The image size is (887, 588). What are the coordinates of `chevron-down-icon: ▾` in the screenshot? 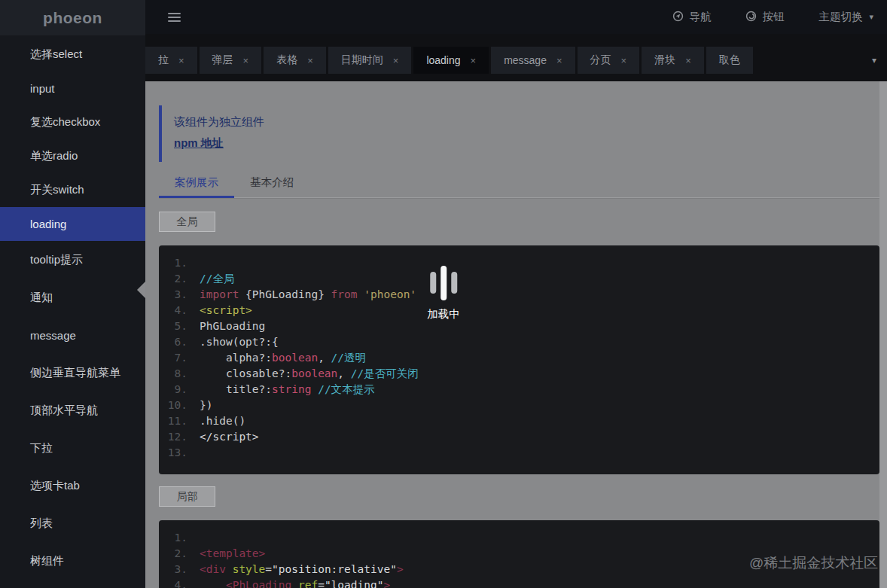 It's located at (871, 17).